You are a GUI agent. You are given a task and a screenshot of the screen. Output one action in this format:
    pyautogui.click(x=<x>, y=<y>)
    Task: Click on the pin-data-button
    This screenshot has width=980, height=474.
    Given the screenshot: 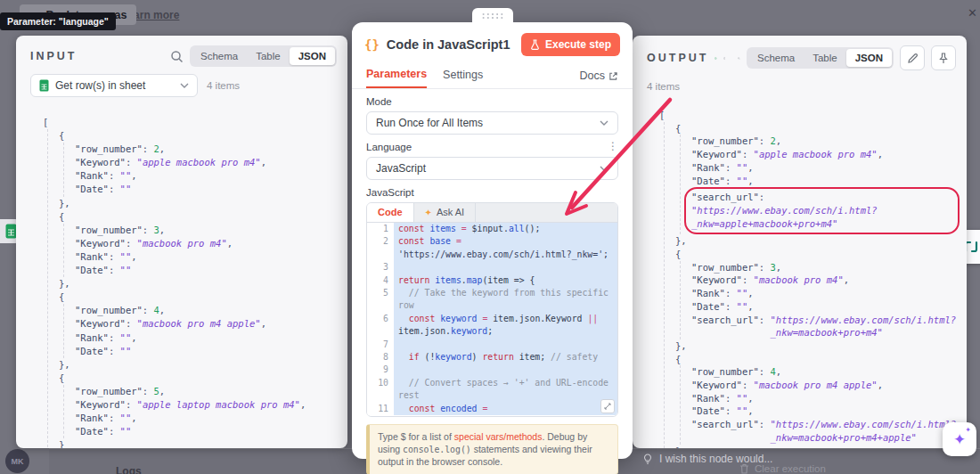 What is the action you would take?
    pyautogui.click(x=943, y=58)
    